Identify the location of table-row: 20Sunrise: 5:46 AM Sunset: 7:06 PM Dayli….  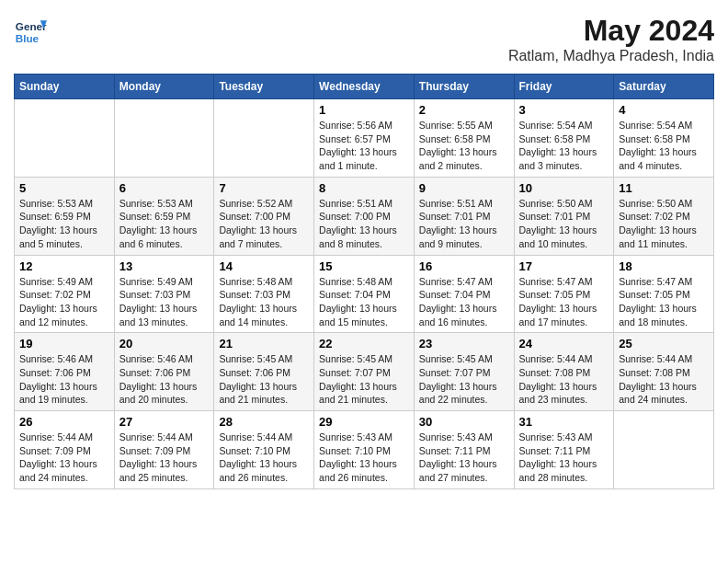
(164, 372).